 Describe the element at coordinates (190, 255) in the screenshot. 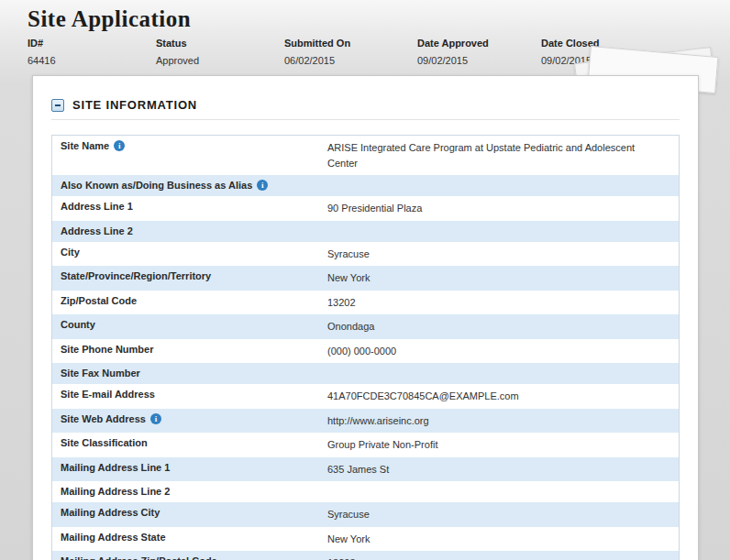

I see `field-label: City` at that location.